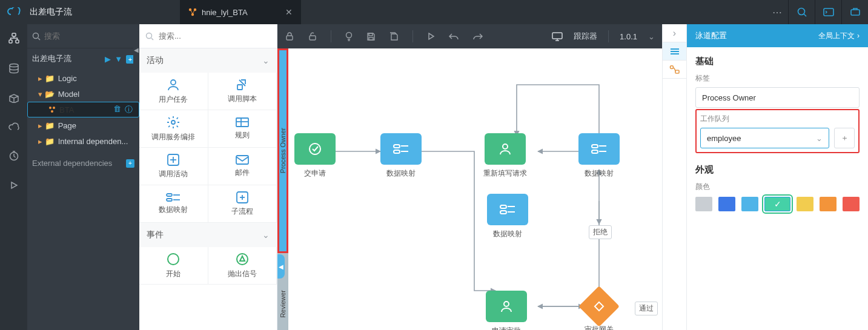  What do you see at coordinates (174, 266) in the screenshot?
I see `palette-item: 开始` at bounding box center [174, 266].